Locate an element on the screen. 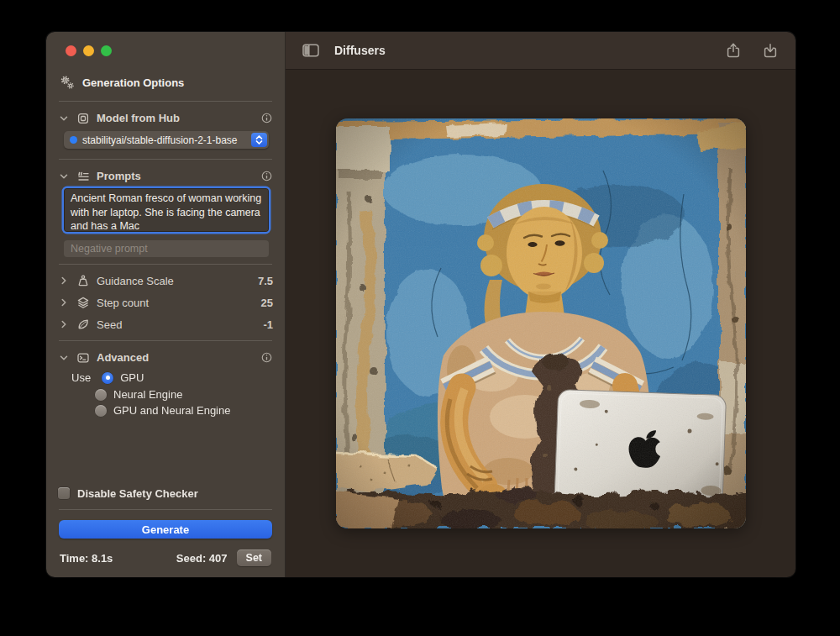  steps-icon is located at coordinates (83, 302).